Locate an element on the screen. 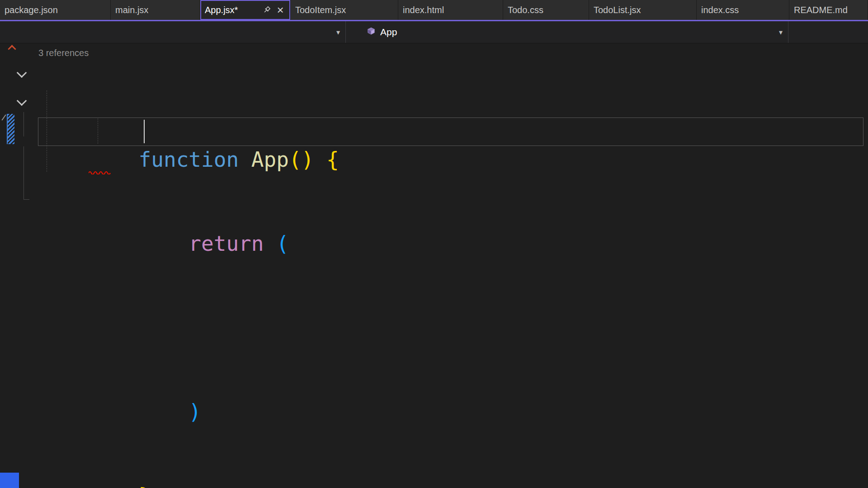 The image size is (868, 488). tab-app-jsx: App.jsx* × is located at coordinates (245, 10).